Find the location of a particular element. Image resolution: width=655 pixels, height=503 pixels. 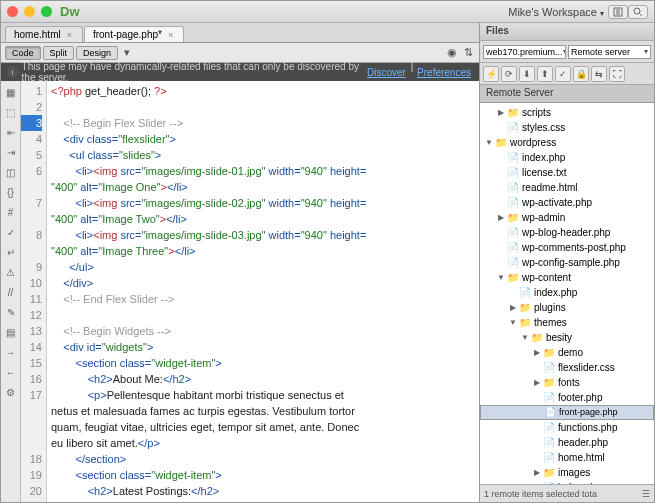

line-number: 8 is located at coordinates (32, 235).